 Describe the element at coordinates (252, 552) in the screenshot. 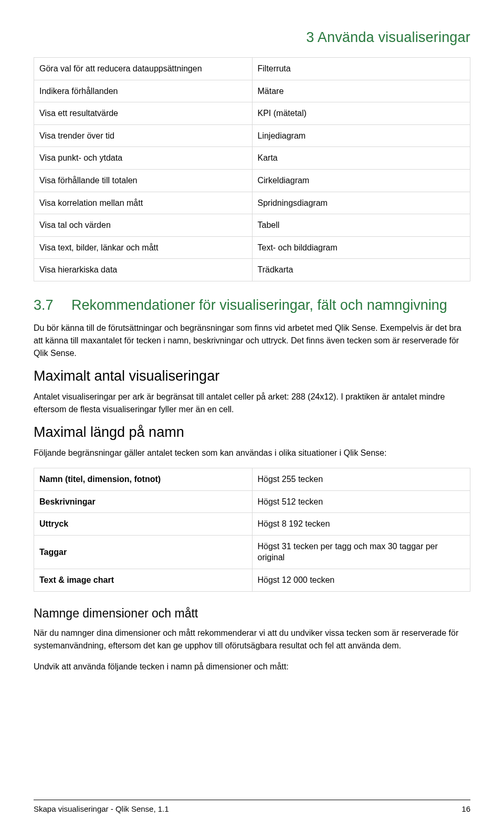

I see `table-row: TaggarHögst 31 tecken per tagg och max 3…` at that location.